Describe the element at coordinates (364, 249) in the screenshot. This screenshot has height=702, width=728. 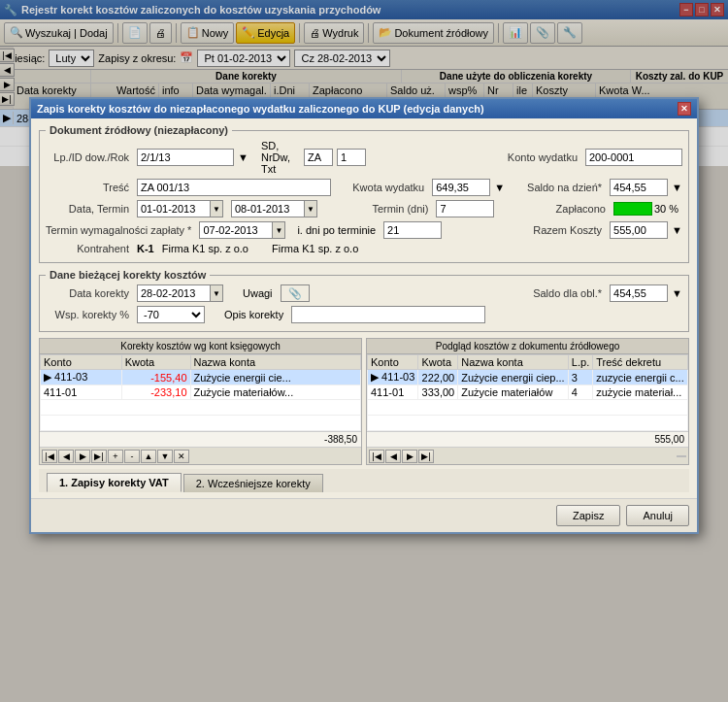
I see `form-row-kontrahent: Kontrahent K-1 Firma K1 sp. z o.o Firma …` at that location.